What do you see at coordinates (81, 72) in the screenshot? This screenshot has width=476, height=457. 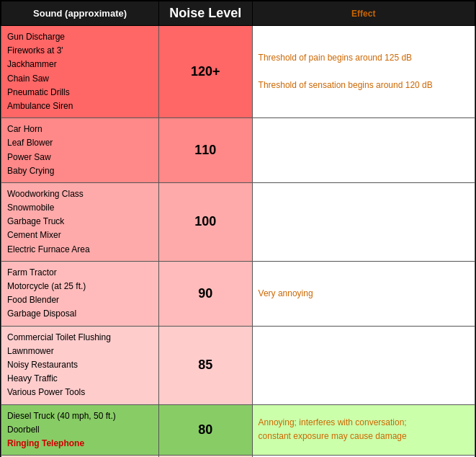 I see `sound-cell: Gun DischargeFireworks at 3'JackhammerCh…` at bounding box center [81, 72].